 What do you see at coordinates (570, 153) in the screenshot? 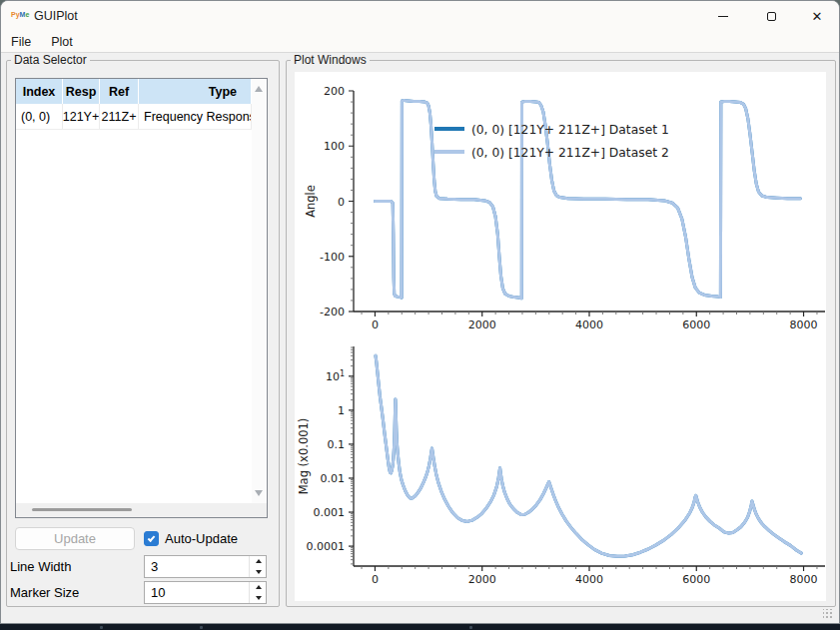
I see `legend-label: (0, 0) [121Y+ 211Z+] Dataset 2` at bounding box center [570, 153].